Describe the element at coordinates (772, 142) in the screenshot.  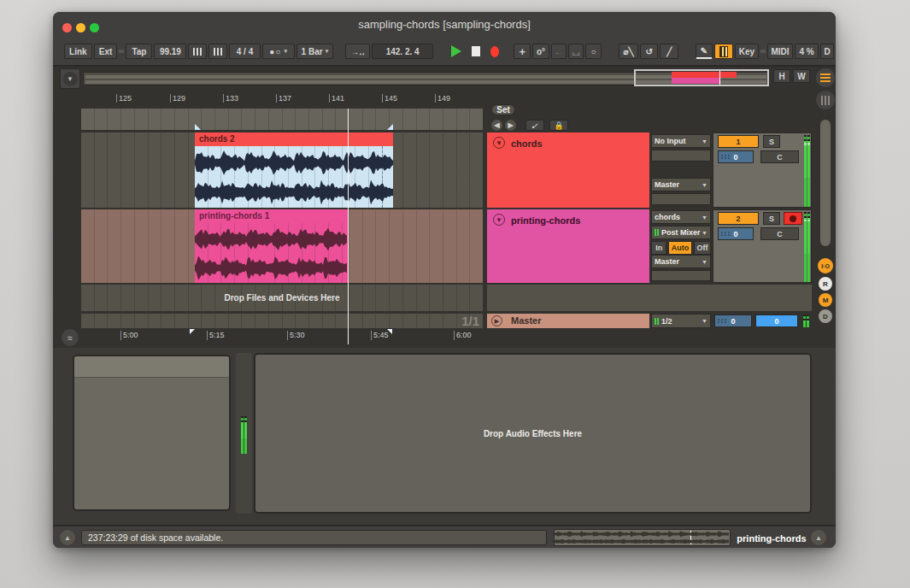
I see `chords-solo-button: S` at that location.